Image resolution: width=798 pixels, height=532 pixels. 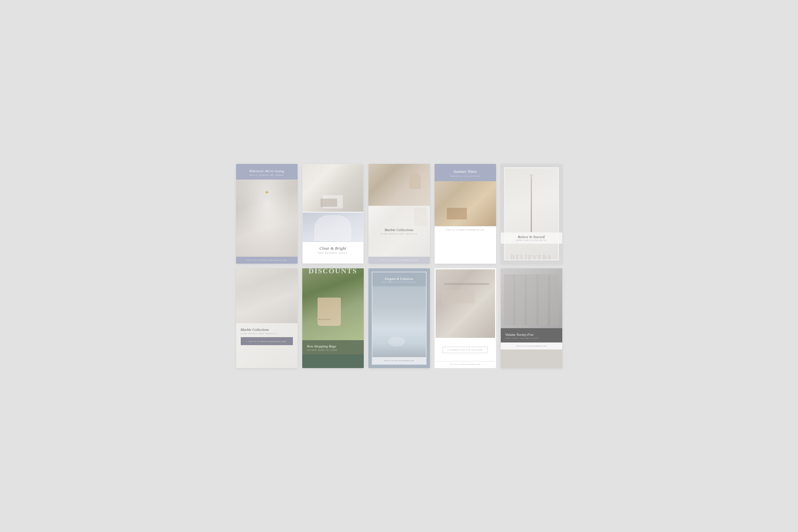 What do you see at coordinates (399, 231) in the screenshot?
I see `card3-mid-section: Marble Collections OVER TWENTY NEW ARRIV…` at bounding box center [399, 231].